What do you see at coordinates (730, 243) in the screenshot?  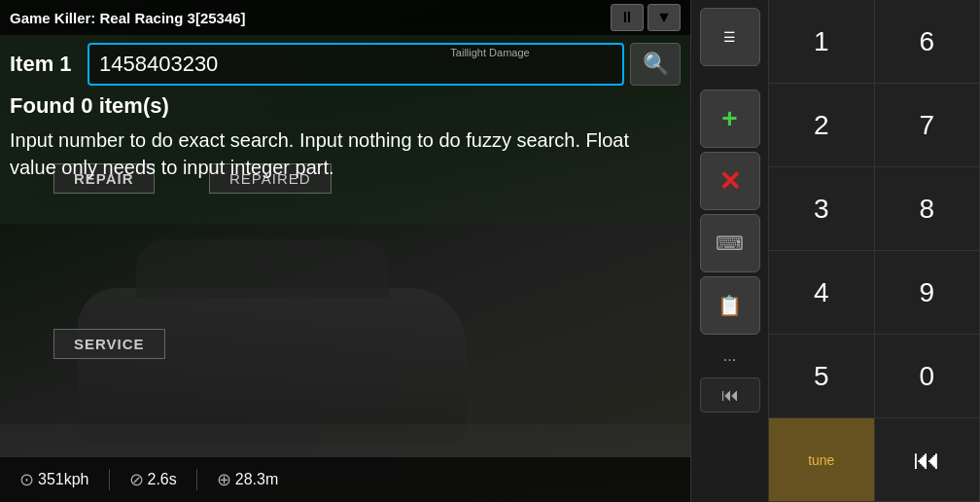 I see `keyboard-button: ⌨` at bounding box center [730, 243].